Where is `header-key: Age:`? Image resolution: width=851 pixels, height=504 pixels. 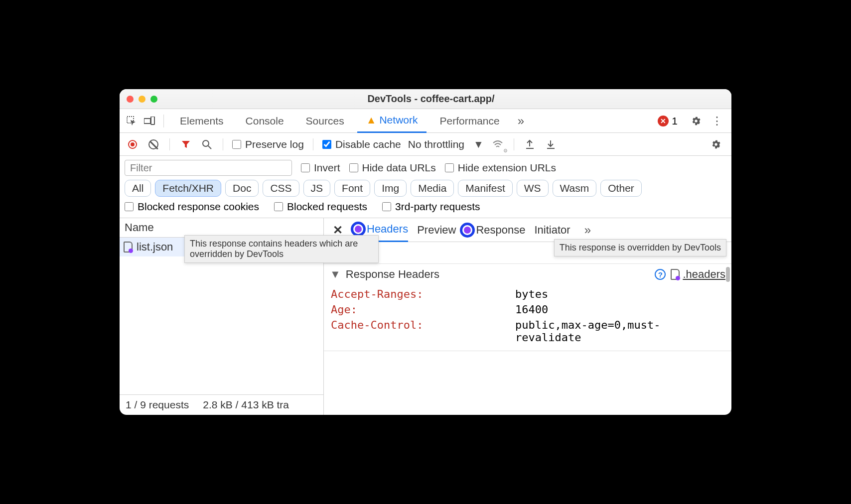 header-key: Age: is located at coordinates (418, 310).